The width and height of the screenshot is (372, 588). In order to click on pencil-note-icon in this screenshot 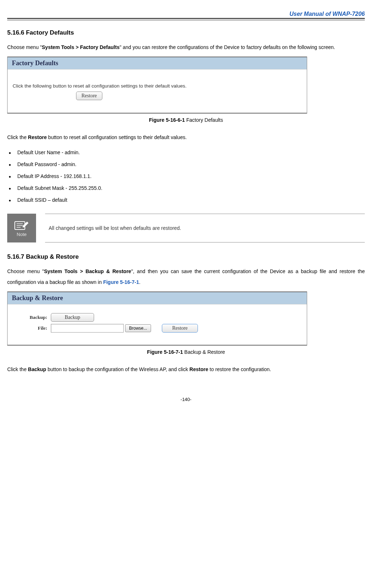, I will do `click(22, 225)`.